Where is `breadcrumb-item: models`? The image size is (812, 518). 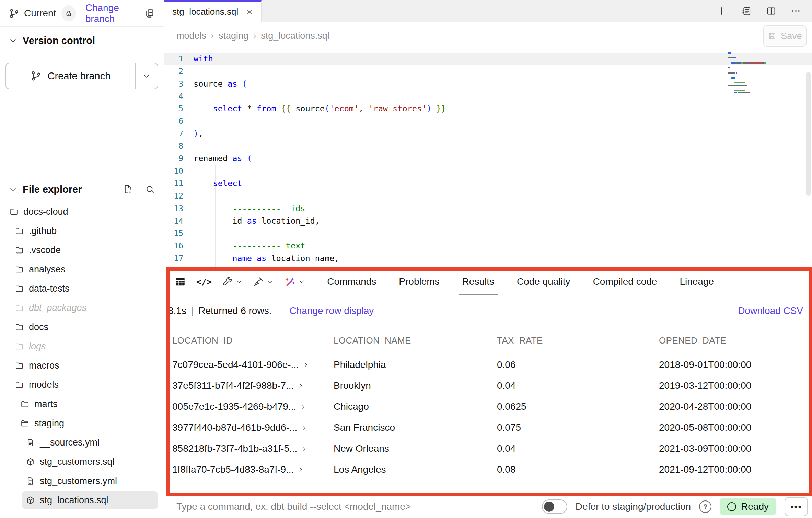 breadcrumb-item: models is located at coordinates (192, 36).